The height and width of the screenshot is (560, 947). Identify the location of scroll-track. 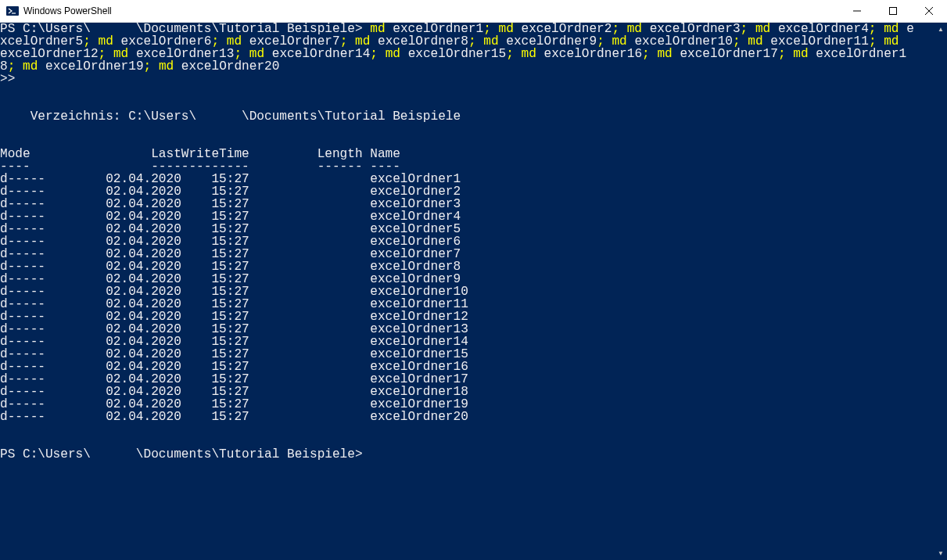
(941, 291).